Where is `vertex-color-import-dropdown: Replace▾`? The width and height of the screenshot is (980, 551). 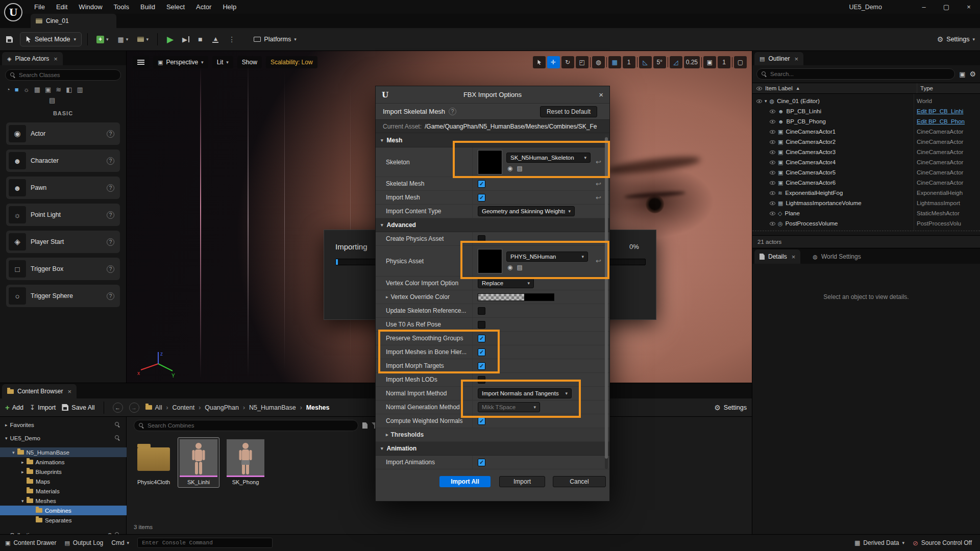 vertex-color-import-dropdown: Replace▾ is located at coordinates (506, 283).